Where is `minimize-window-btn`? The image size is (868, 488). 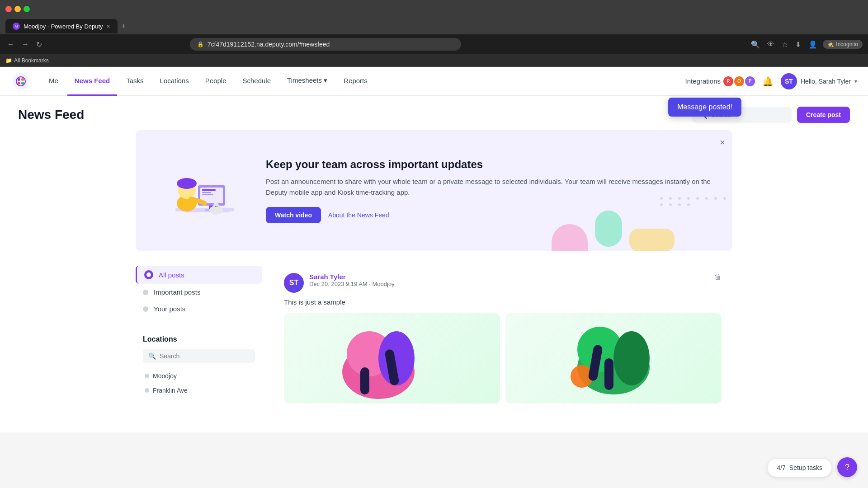
minimize-window-btn is located at coordinates (18, 9).